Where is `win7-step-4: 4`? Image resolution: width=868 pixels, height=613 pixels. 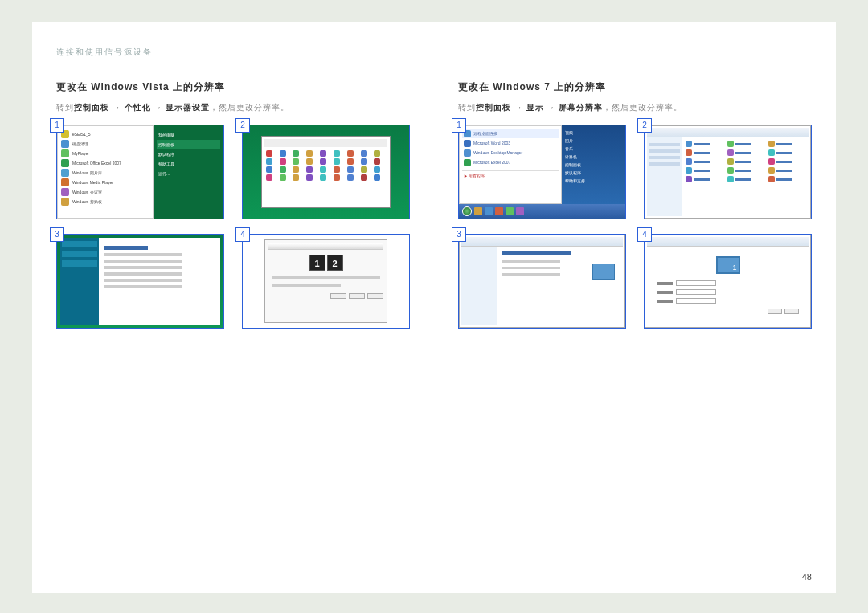
win7-step-4: 4 is located at coordinates (728, 281).